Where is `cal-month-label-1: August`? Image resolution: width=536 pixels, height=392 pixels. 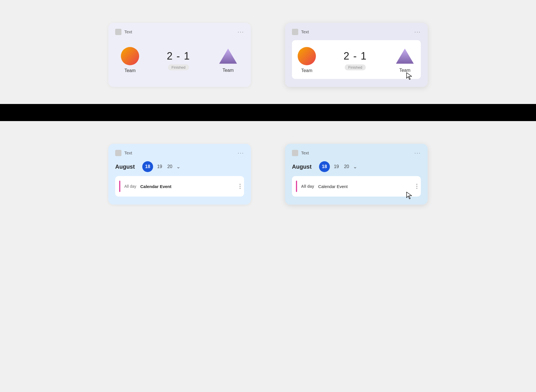
cal-month-label-1: August is located at coordinates (125, 167).